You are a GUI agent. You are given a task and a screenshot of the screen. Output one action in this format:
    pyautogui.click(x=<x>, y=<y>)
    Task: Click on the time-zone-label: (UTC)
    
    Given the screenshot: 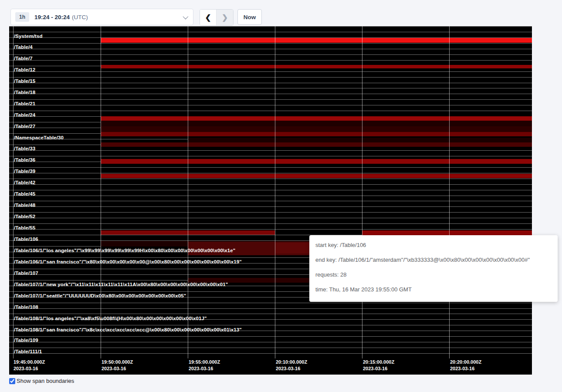 What is the action you would take?
    pyautogui.click(x=80, y=17)
    